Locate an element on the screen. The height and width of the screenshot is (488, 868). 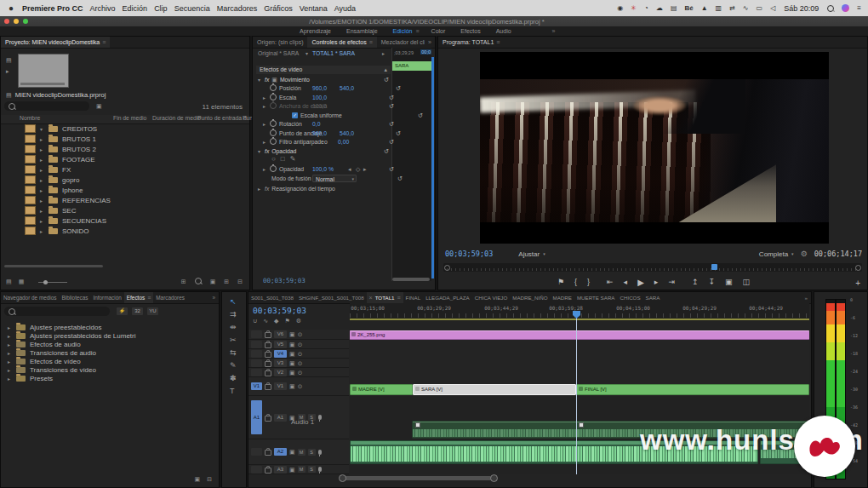
clip-sara-selected: SARA [V] is located at coordinates (494, 390).